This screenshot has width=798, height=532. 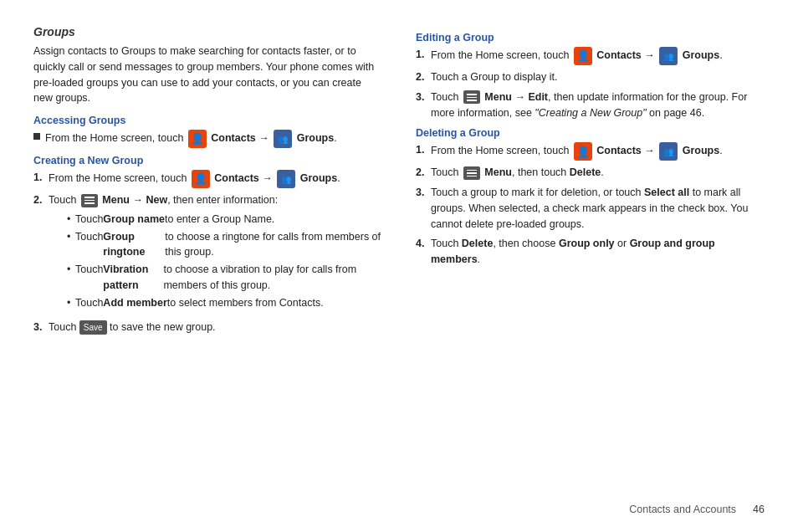 What do you see at coordinates (472, 173) in the screenshot?
I see `menu-icon-del2` at bounding box center [472, 173].